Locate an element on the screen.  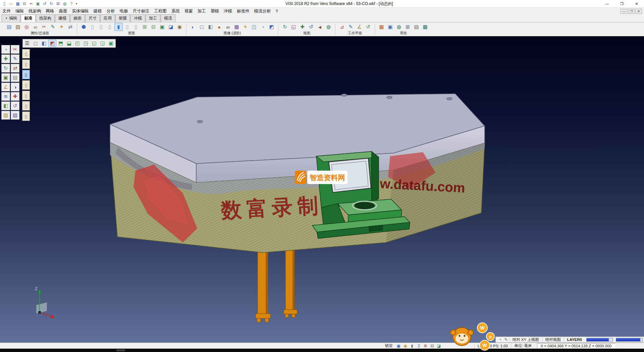
box-grid-icon: ⊟ is located at coordinates (154, 27).